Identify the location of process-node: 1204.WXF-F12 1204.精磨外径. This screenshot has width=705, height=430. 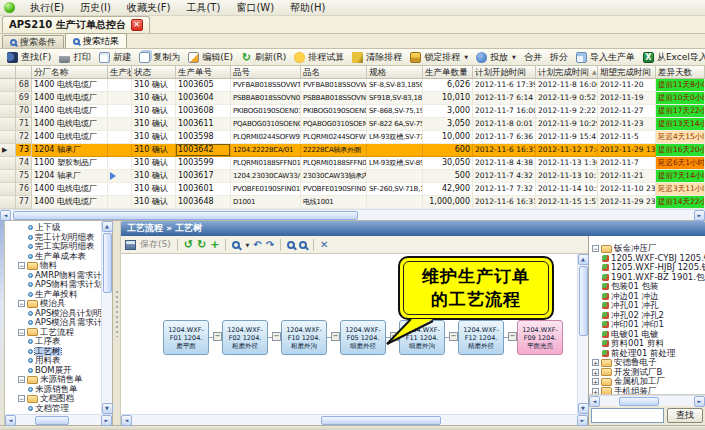
(481, 338).